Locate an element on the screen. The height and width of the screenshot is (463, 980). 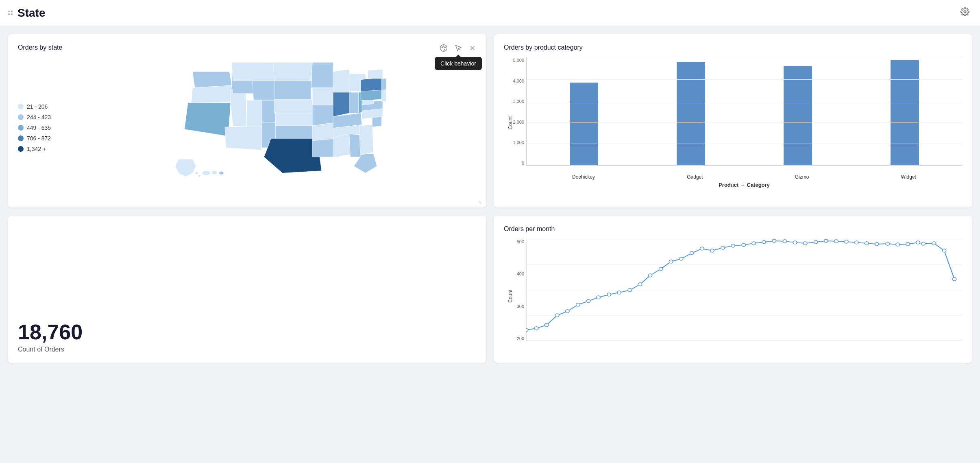
close-map-button is located at coordinates (473, 49).